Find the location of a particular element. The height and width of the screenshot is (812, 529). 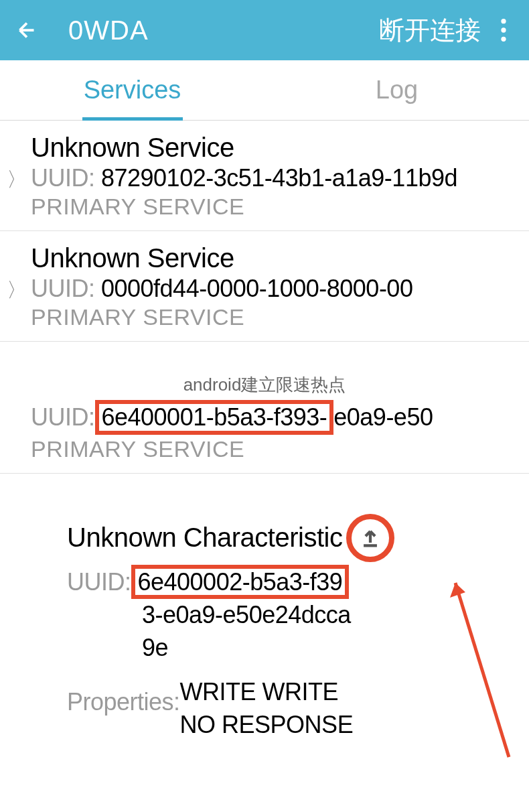

more-icon is located at coordinates (504, 30).